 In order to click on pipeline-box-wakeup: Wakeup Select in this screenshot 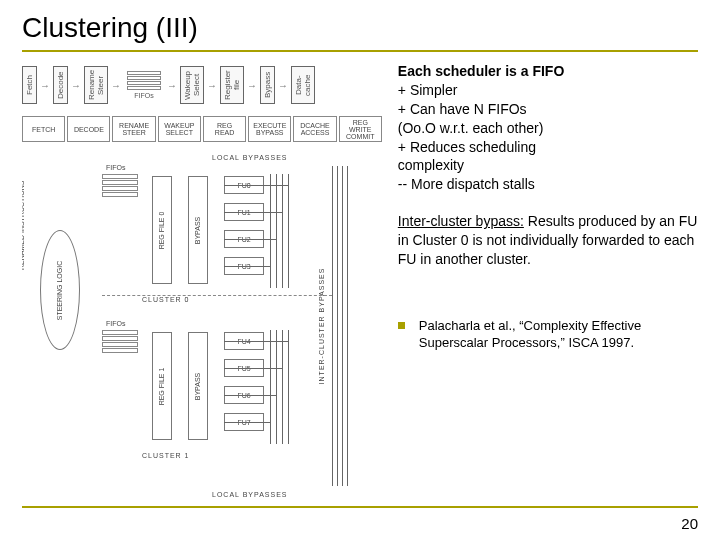, I will do `click(192, 85)`.